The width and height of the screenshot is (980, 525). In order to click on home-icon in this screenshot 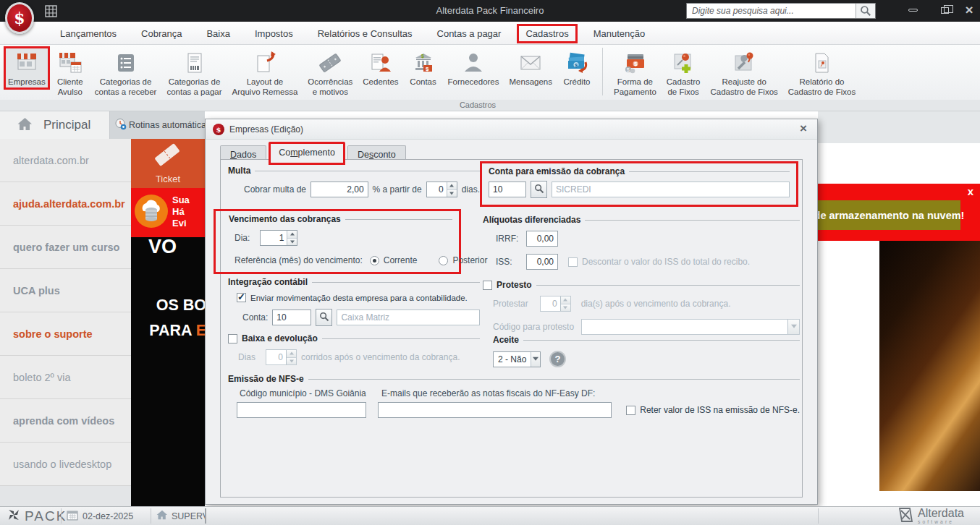, I will do `click(25, 125)`.